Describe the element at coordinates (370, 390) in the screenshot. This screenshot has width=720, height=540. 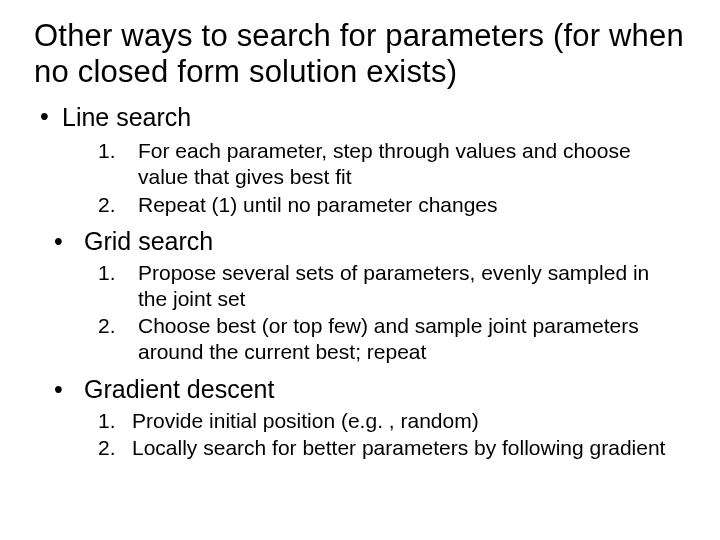
I see `bullet-gradient-descent: • Gradient descent` at that location.